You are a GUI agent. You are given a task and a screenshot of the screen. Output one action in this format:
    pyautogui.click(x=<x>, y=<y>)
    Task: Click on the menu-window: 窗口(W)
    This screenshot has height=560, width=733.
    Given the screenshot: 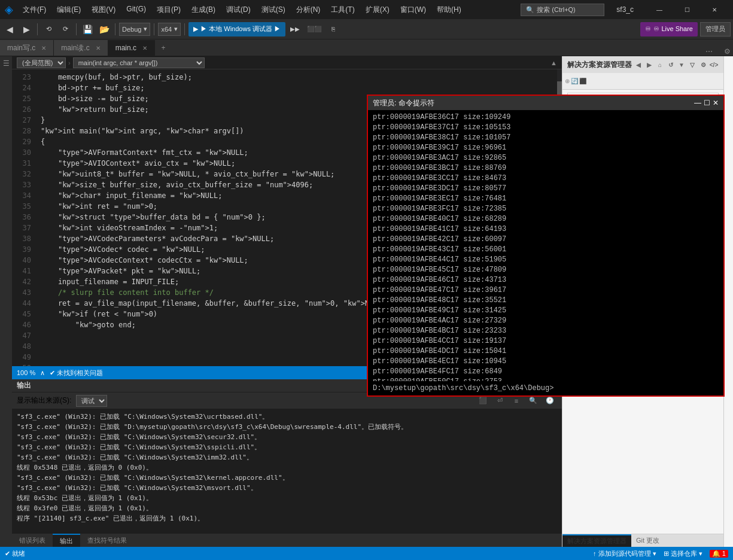 What is the action you would take?
    pyautogui.click(x=413, y=10)
    